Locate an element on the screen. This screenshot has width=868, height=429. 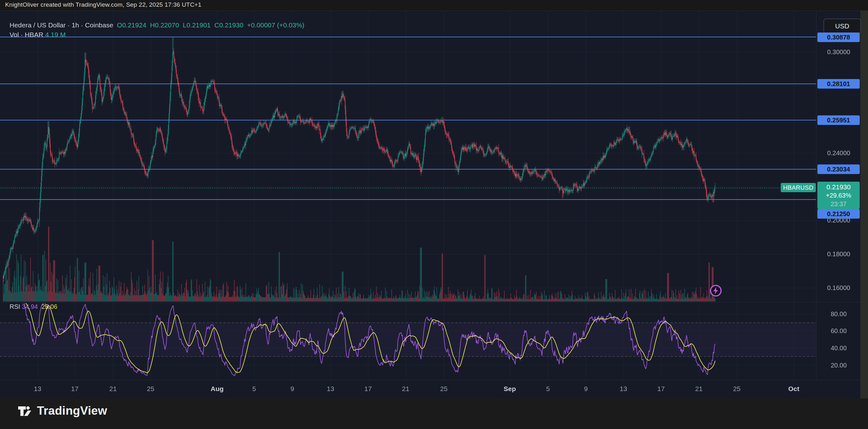
level-price-badge: 0.25951 is located at coordinates (838, 120).